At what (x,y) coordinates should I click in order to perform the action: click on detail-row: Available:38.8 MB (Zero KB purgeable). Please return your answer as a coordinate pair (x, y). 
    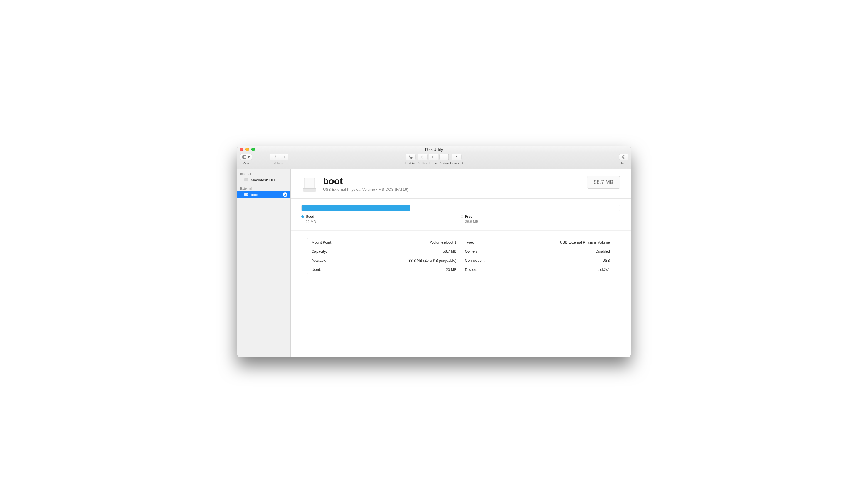
    Looking at the image, I should click on (384, 261).